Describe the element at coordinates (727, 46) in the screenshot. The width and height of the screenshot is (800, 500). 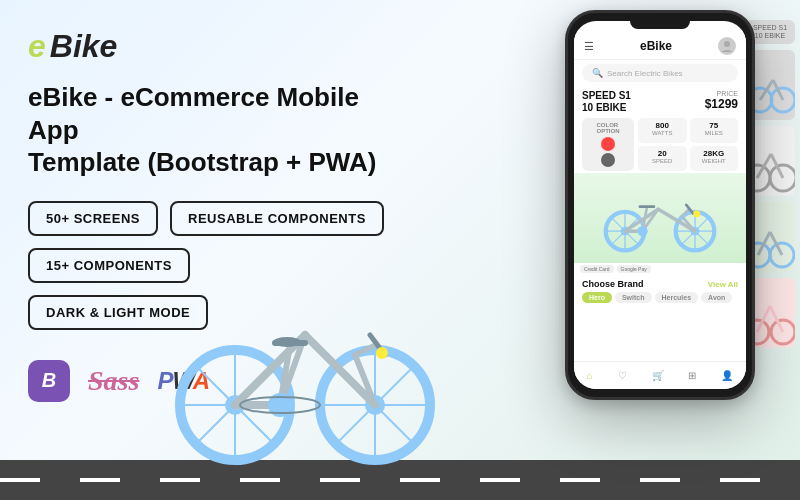
I see `phone-avatar` at that location.